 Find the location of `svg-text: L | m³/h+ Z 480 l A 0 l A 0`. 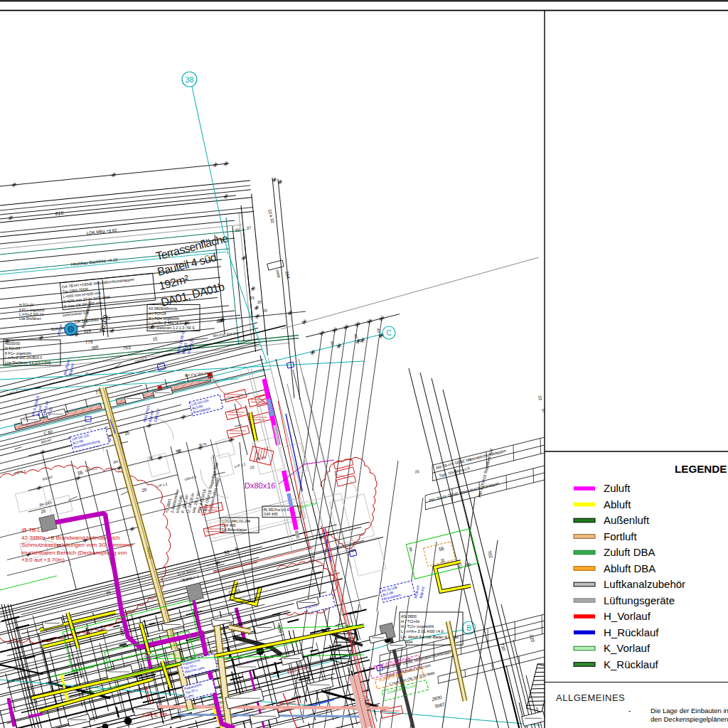

svg-text: L | m³/h+ Z 480 l A 0 l A 0 is located at coordinates (169, 323).